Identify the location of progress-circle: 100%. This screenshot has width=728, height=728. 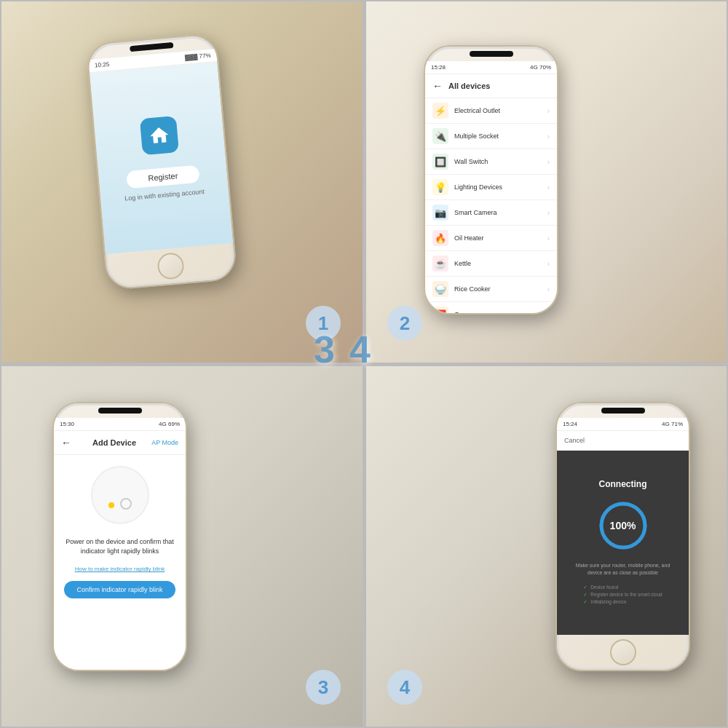
(623, 526).